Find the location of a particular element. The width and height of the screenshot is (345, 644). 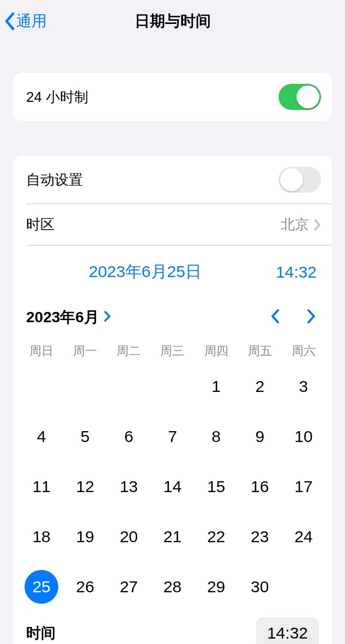

time-picker-button: 14:32 is located at coordinates (288, 630).